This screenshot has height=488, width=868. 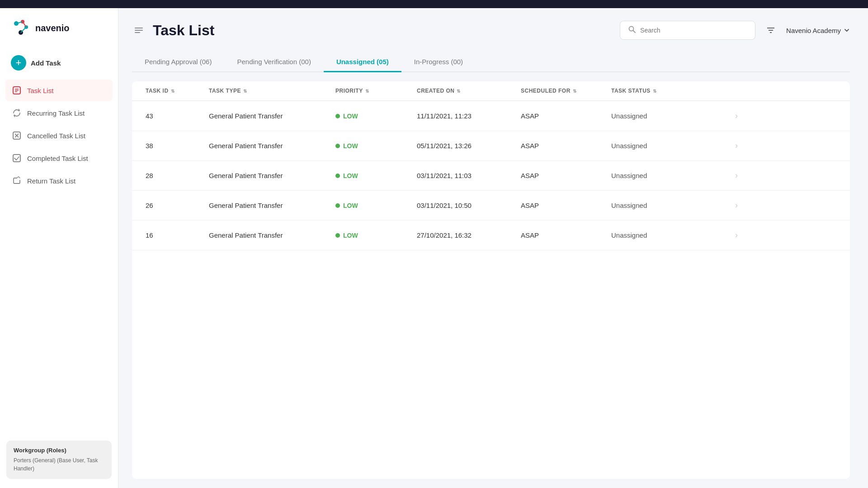 What do you see at coordinates (566, 91) in the screenshot?
I see `col-header-scheduled-for: SCHEDULED FOR ⇅` at bounding box center [566, 91].